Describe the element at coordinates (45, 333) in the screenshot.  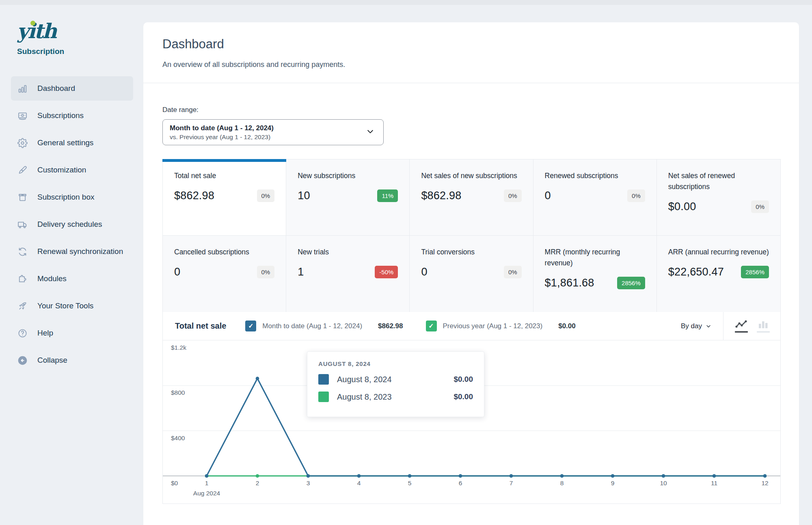
I see `sidebar-item-label: Help` at that location.